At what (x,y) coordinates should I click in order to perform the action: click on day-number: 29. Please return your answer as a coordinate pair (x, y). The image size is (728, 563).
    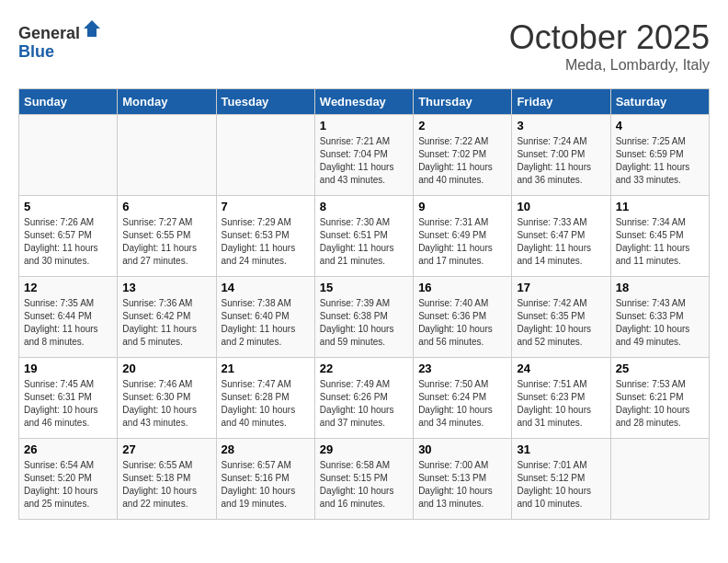
    Looking at the image, I should click on (364, 449).